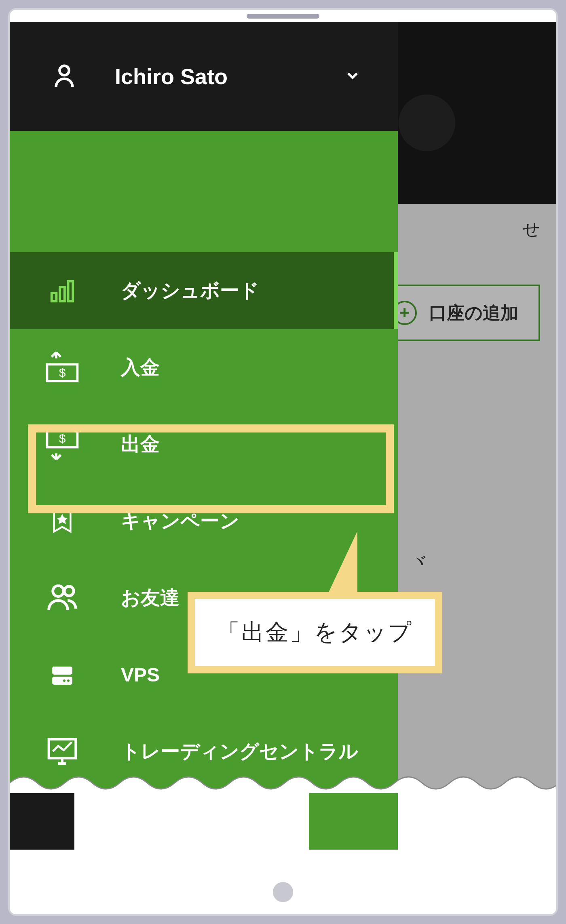 The height and width of the screenshot is (924, 566). I want to click on bottom-white-box, so click(194, 821).